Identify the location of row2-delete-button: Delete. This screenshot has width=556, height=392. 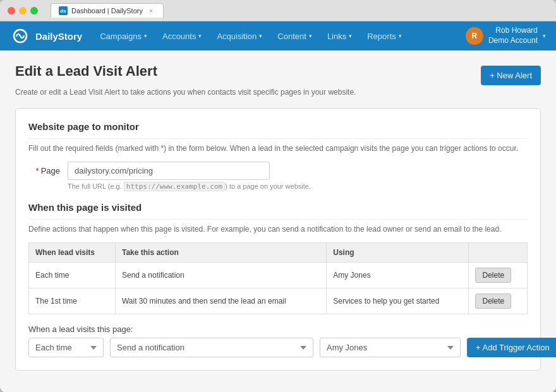
(493, 301).